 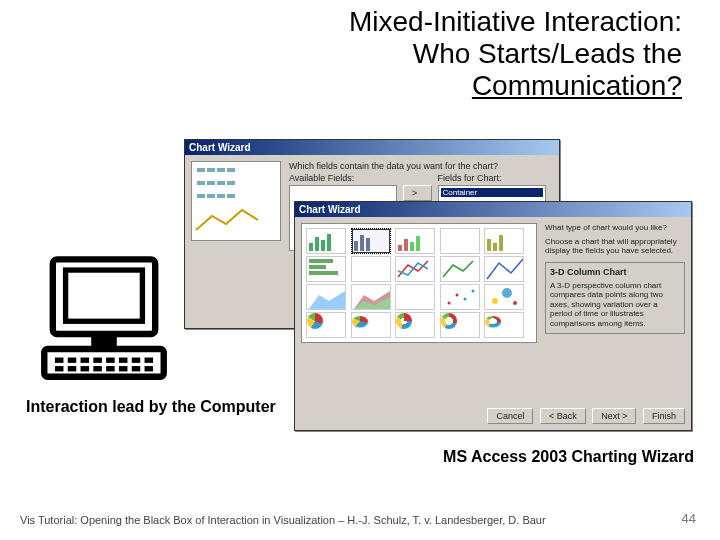 I want to click on chart-type-description-box: 3-D Column Chart A 3-D perspective colum…, so click(x=615, y=298).